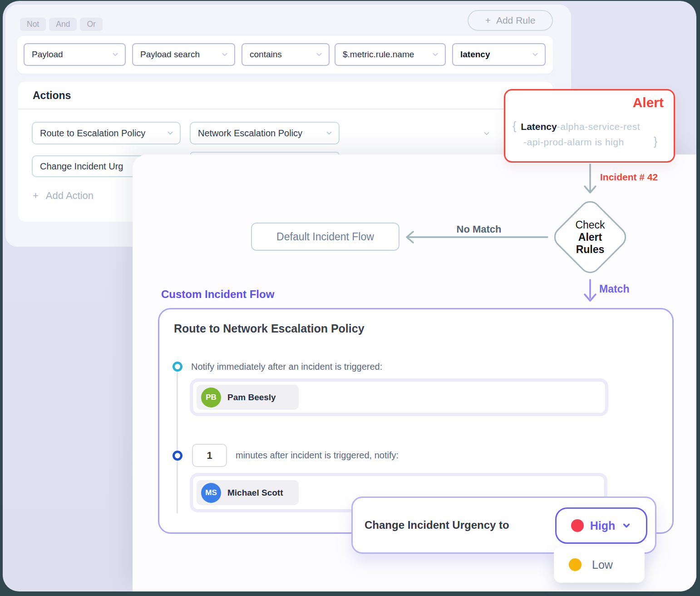  I want to click on diamond-line3: Rules, so click(590, 250).